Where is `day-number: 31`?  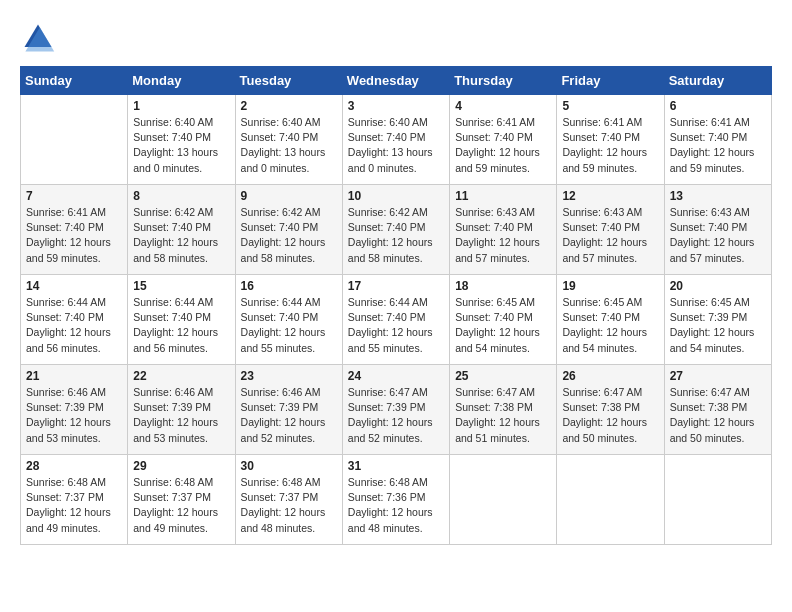 day-number: 31 is located at coordinates (396, 466).